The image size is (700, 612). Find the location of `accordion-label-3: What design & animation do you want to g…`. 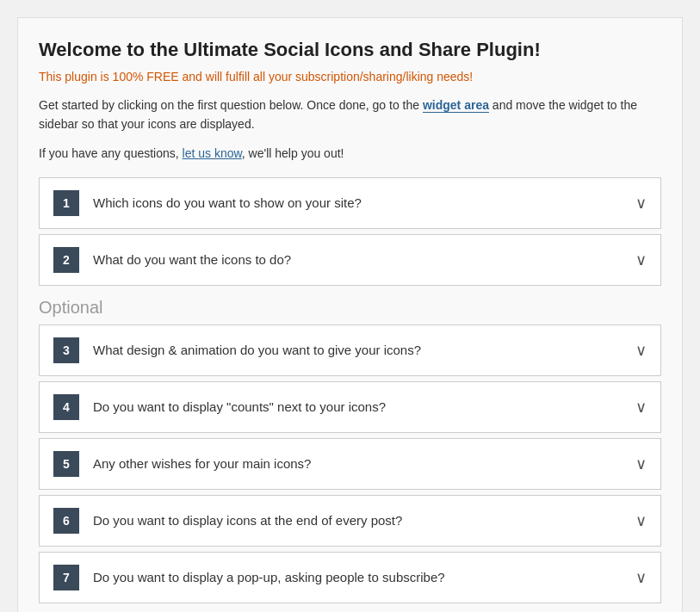

accordion-label-3: What design & animation do you want to g… is located at coordinates (360, 349).